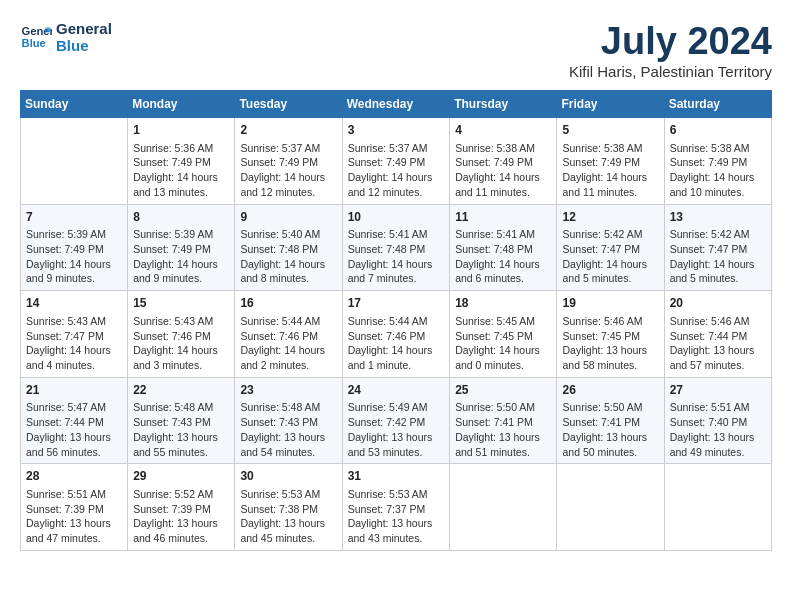 The width and height of the screenshot is (792, 612). Describe the element at coordinates (74, 304) in the screenshot. I see `day-number: 14` at that location.